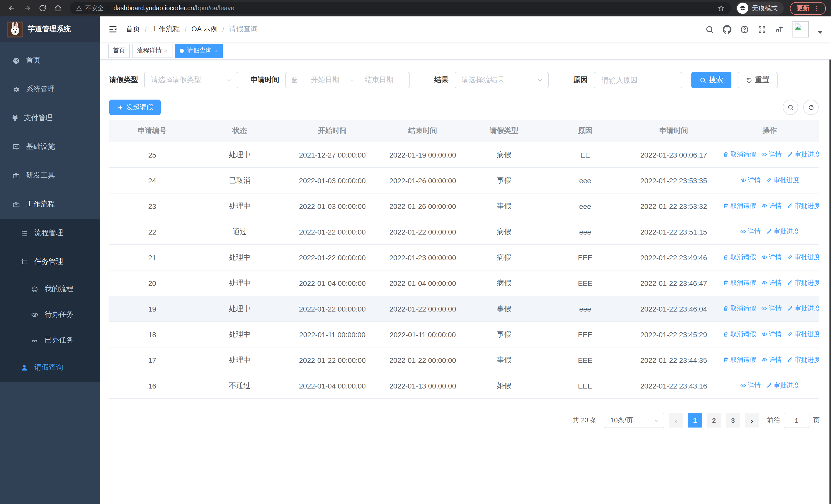  I want to click on browser-home-button, so click(58, 8).